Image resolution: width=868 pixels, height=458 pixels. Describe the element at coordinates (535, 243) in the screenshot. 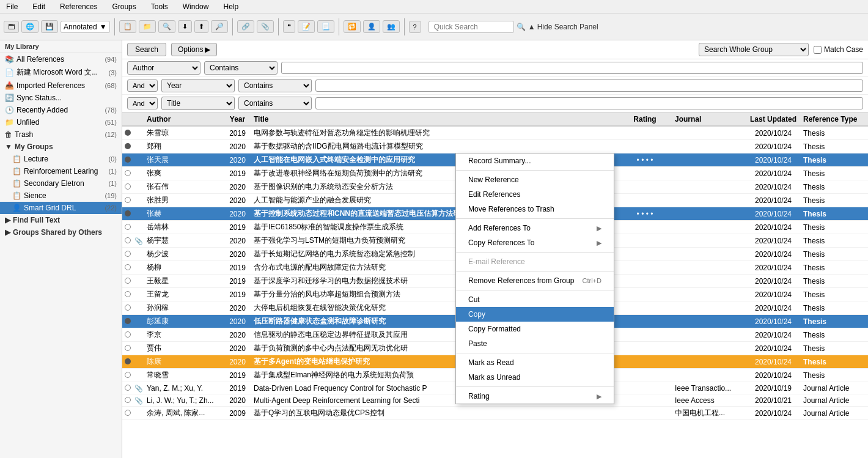

I see `ctx-item-copy-refs-to: Copy References To ▶` at that location.